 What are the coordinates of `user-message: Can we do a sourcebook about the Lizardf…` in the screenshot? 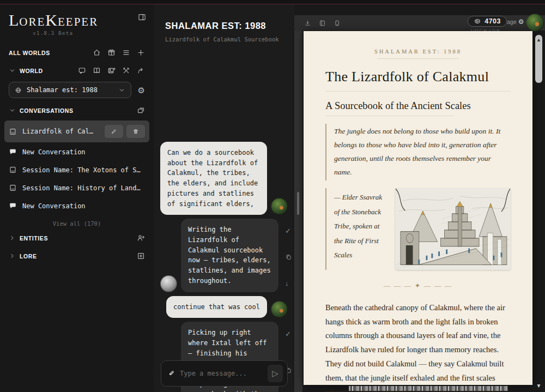 It's located at (214, 178).